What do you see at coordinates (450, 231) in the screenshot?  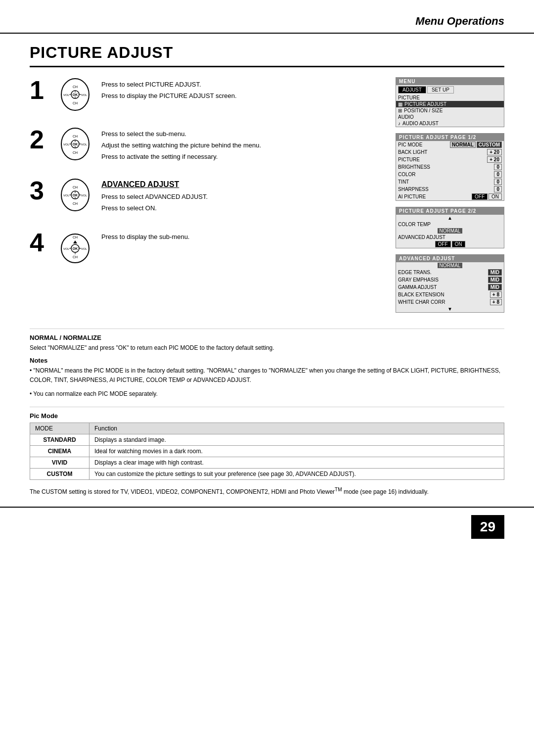 I see `color-temp-normal-value: NORMAL` at bounding box center [450, 231].